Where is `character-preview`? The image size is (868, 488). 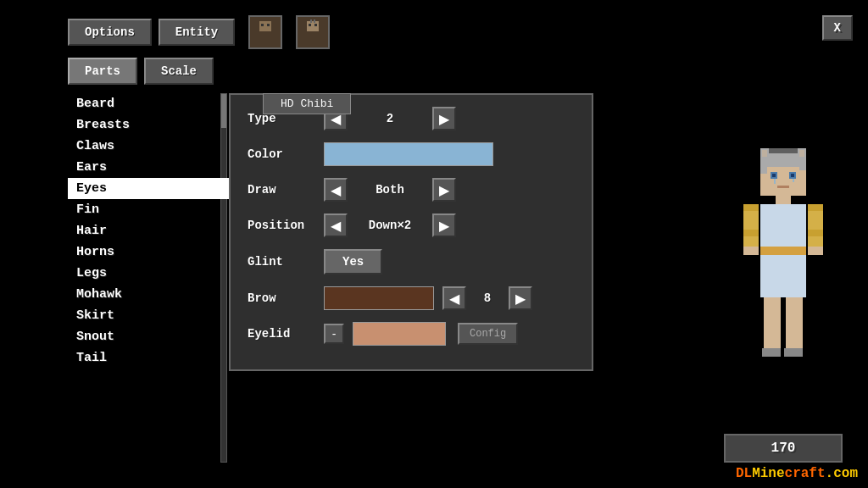
character-preview is located at coordinates (783, 278).